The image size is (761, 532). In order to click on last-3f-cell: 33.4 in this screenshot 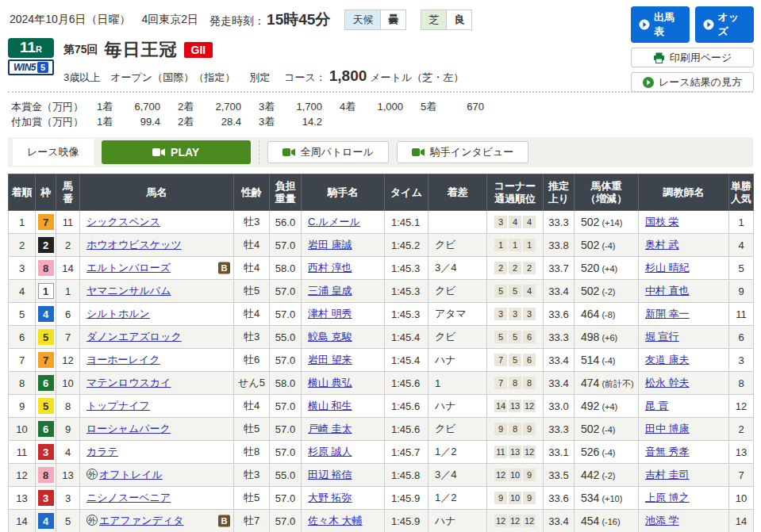, I will do `click(559, 521)`.